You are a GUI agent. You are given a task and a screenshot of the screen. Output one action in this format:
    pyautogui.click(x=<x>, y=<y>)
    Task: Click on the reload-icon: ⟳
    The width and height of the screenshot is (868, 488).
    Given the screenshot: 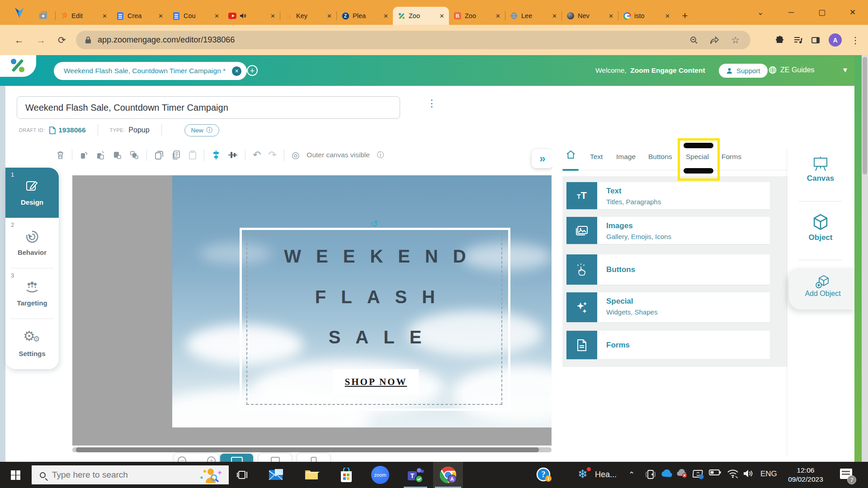 What is the action you would take?
    pyautogui.click(x=62, y=40)
    